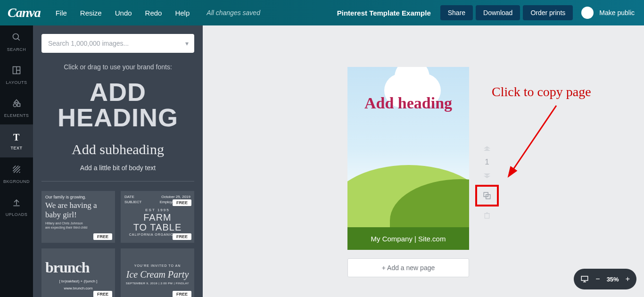 Image resolution: width=644 pixels, height=297 pixels. I want to click on zoom-value: 35%, so click(613, 279).